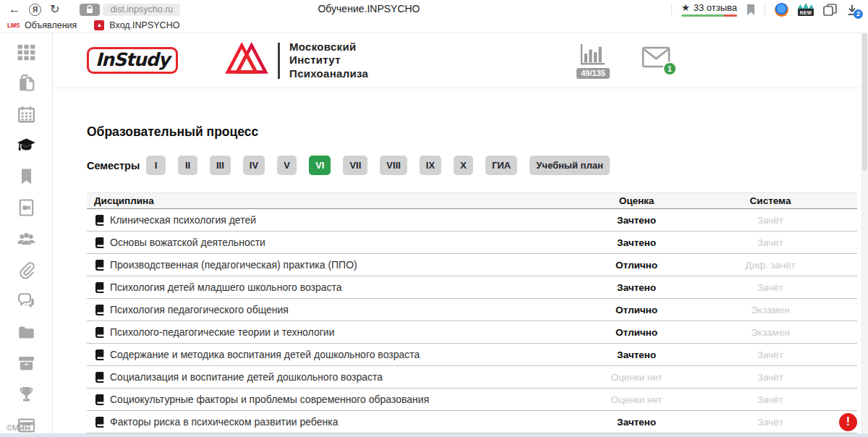 The image size is (868, 437). What do you see at coordinates (569, 165) in the screenshot?
I see `semester-button-Учебный план: Учебный план` at bounding box center [569, 165].